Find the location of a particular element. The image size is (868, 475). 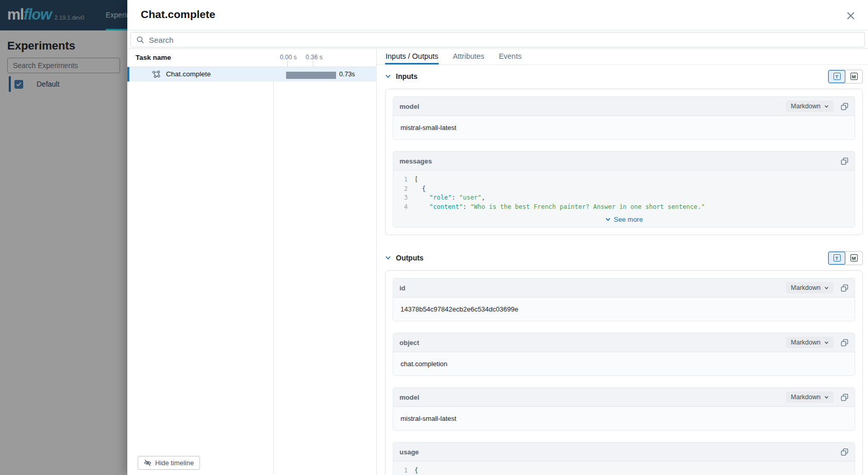

background-page: mlflow2.19.1.dev0 Experiments Experiment… is located at coordinates (64, 237).